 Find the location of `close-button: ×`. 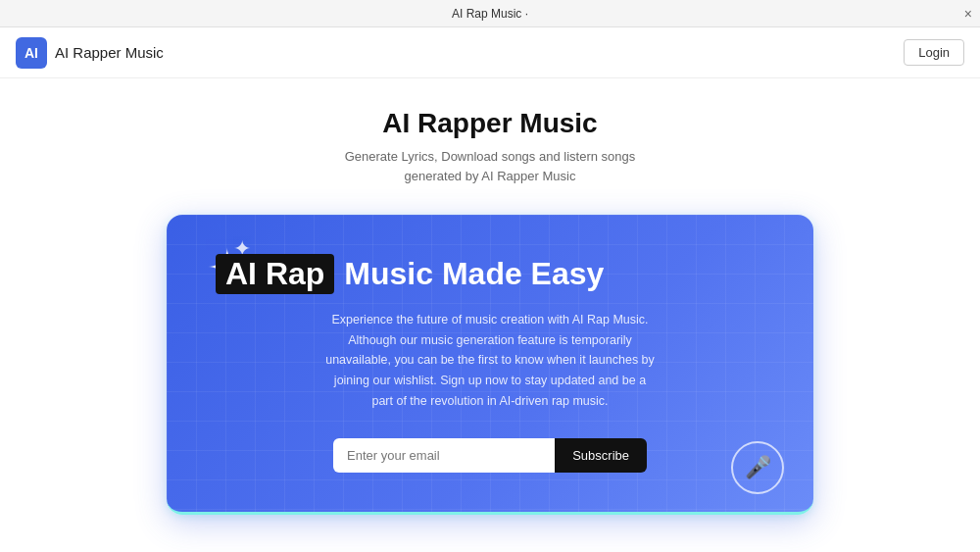

close-button: × is located at coordinates (968, 14).